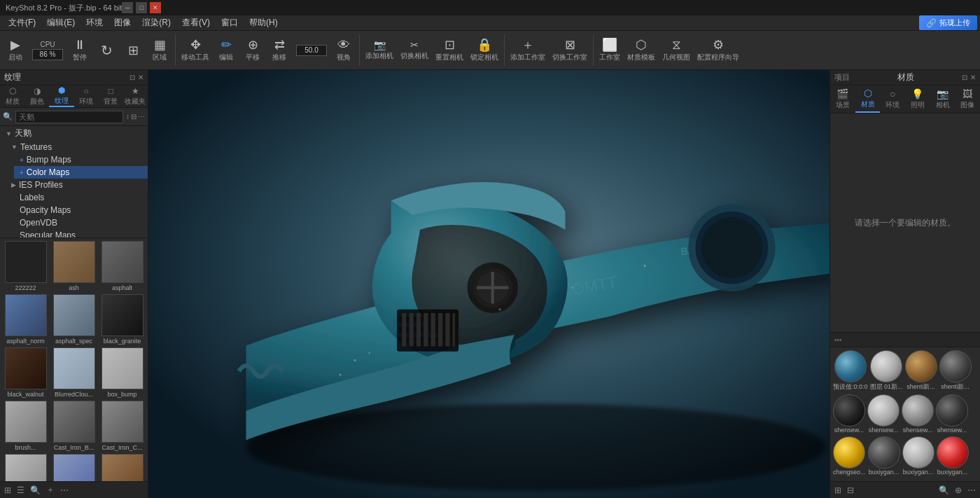 This screenshot has height=498, width=980. I want to click on tree-item-bump-maps: + Bump Maps, so click(81, 160).